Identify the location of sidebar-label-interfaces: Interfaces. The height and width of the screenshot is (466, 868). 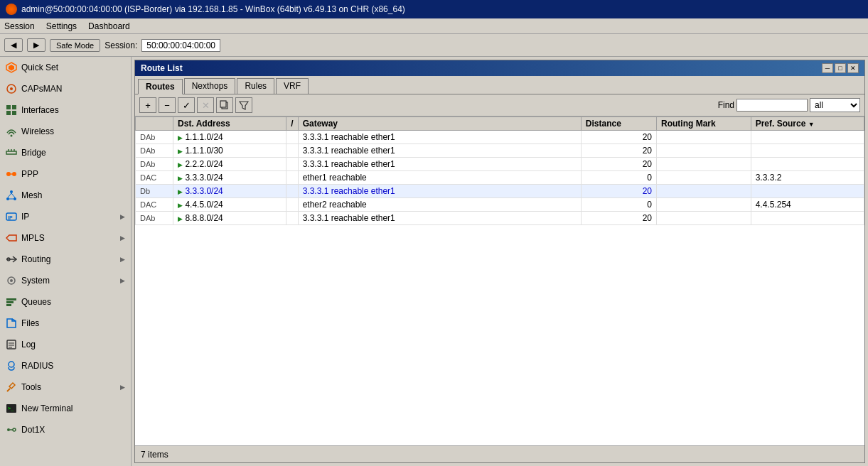
(40, 110).